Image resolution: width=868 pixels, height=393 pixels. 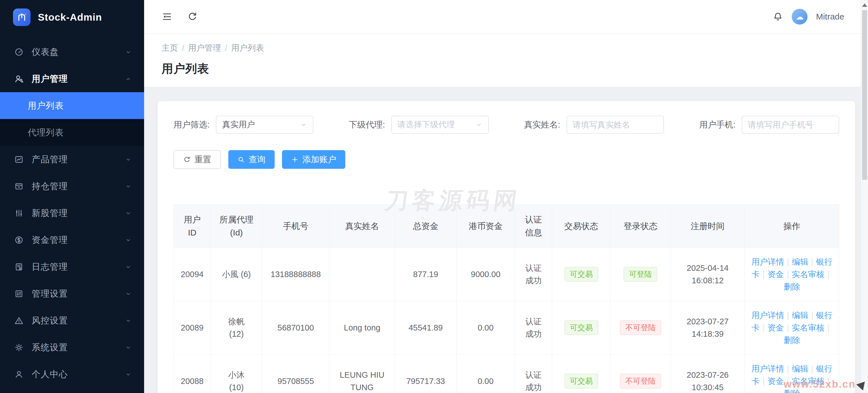 I want to click on reset-label: 重置, so click(x=203, y=160).